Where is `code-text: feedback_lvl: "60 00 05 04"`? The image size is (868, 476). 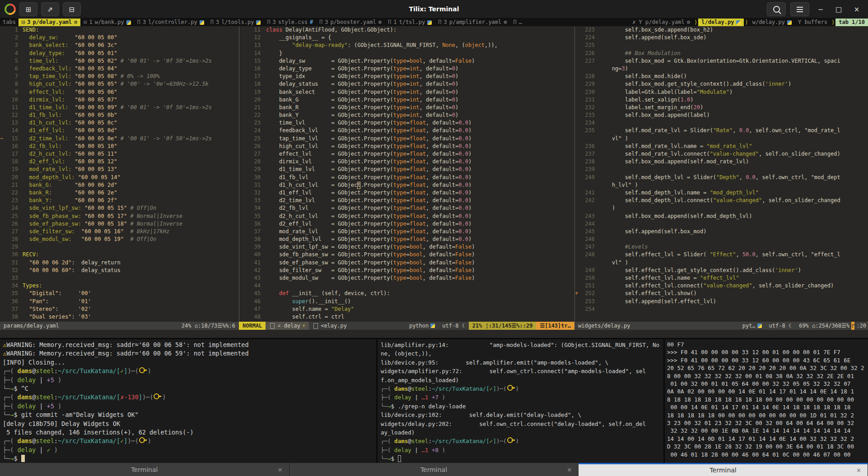 code-text: feedback_lvl: "60 00 05 04" is located at coordinates (70, 69).